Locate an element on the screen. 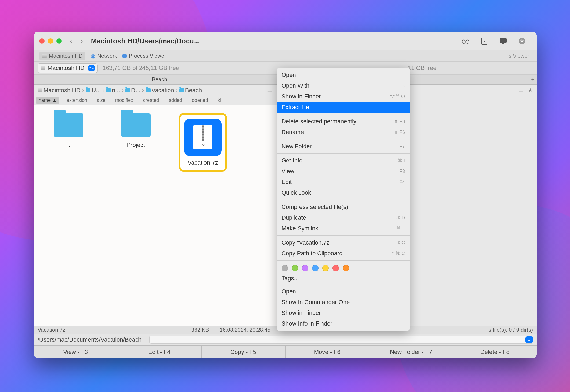  back-button: ‹ is located at coordinates (71, 41).